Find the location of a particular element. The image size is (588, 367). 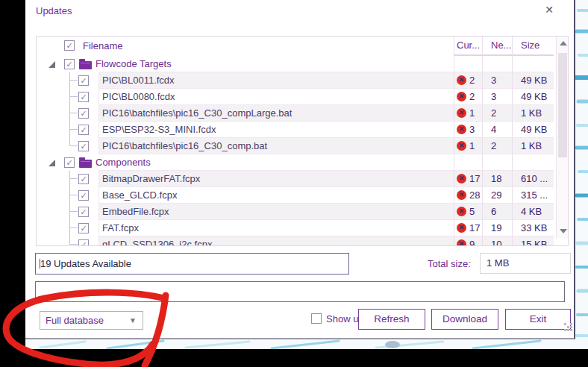

file-size-cell: 1 KB is located at coordinates (533, 146).